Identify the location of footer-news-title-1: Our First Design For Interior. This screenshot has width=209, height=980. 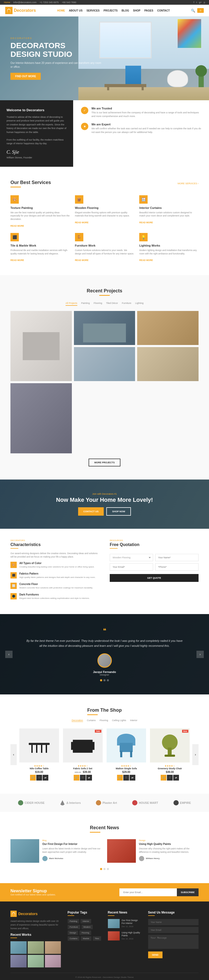
(131, 922).